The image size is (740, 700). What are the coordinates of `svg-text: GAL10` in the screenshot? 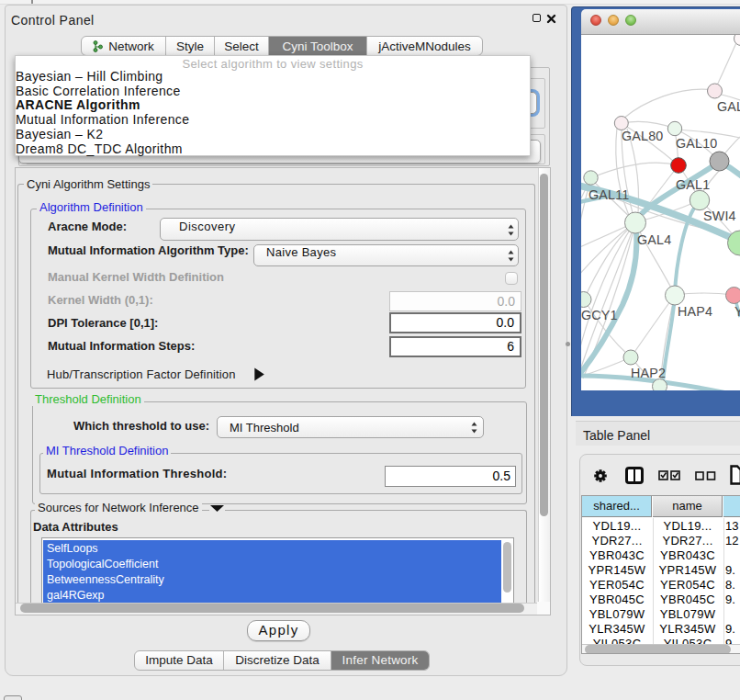 It's located at (697, 143).